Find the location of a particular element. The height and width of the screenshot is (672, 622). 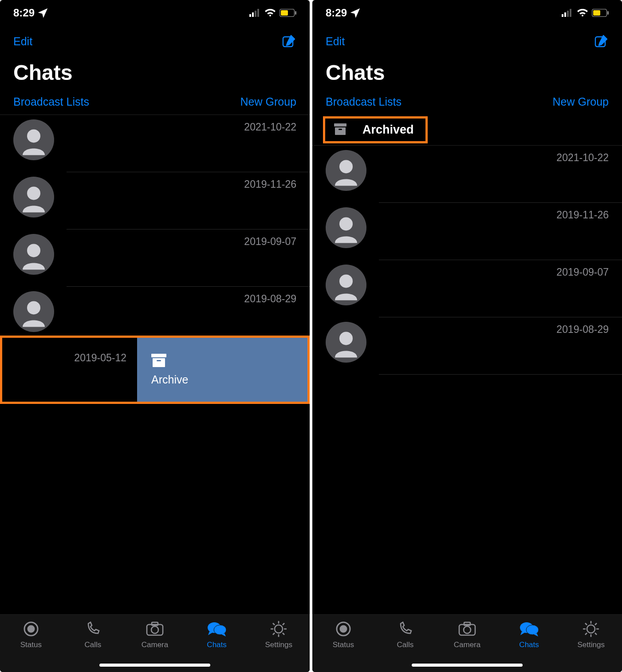

archived-row-highlight: Archived is located at coordinates (375, 130).